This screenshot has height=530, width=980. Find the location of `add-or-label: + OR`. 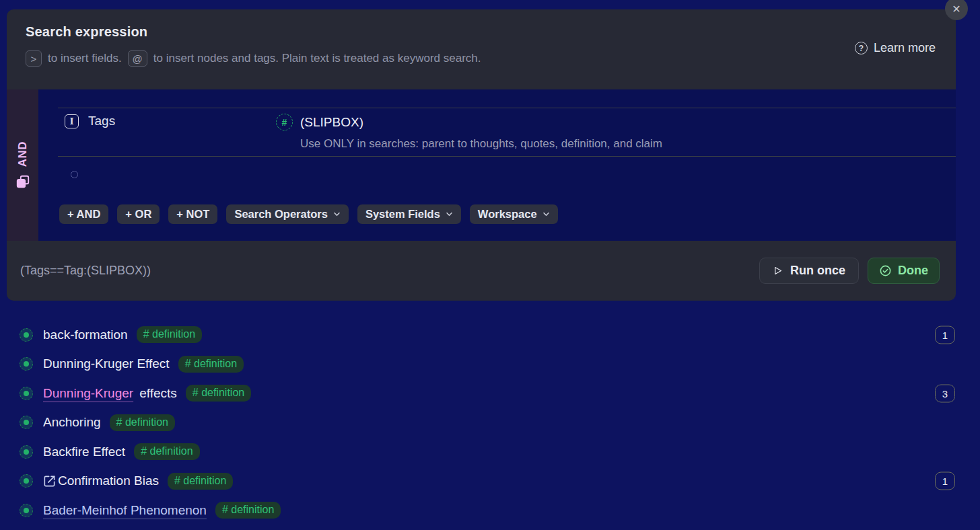

add-or-label: + OR is located at coordinates (139, 214).